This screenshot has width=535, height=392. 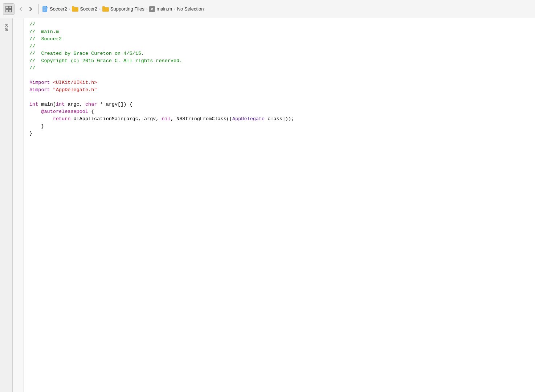 I want to click on nav-arrows, so click(x=26, y=9).